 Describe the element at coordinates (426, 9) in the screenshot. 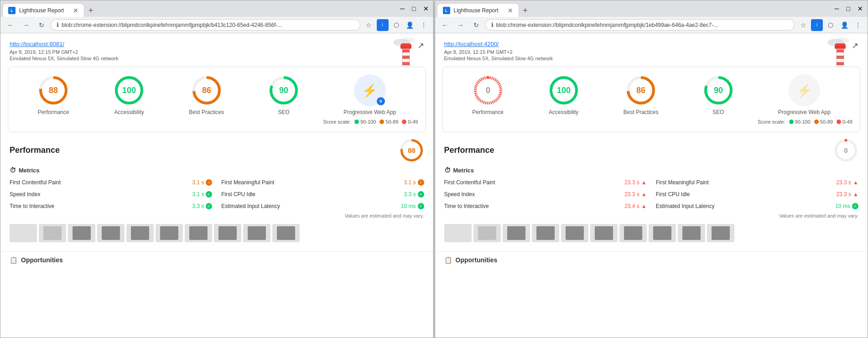

I see `close-btn-left: ✕` at that location.